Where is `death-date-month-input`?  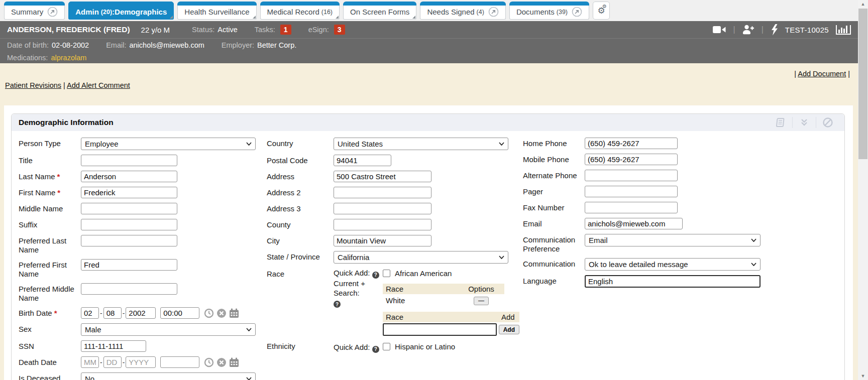
death-date-month-input is located at coordinates (90, 362).